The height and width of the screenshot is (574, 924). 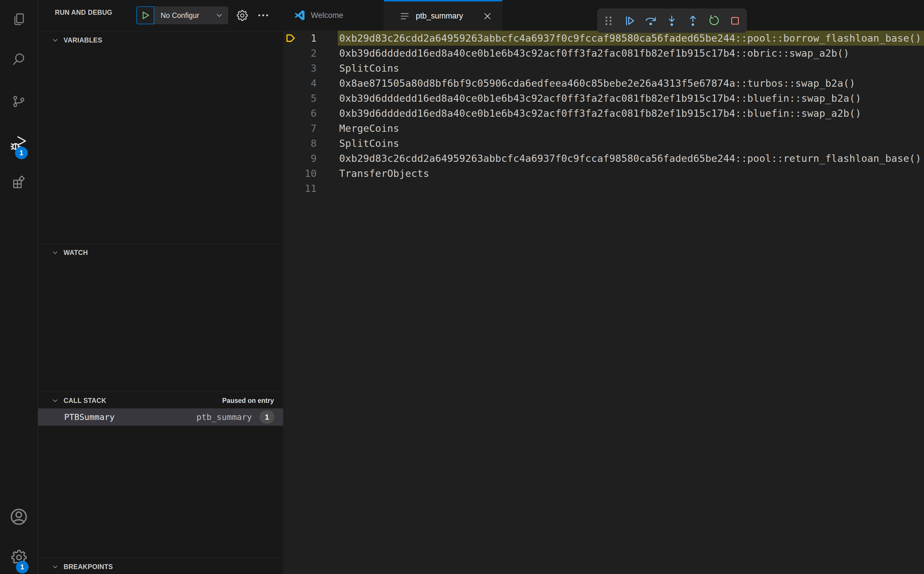 I want to click on tab-welcome: Welcome, so click(x=334, y=15).